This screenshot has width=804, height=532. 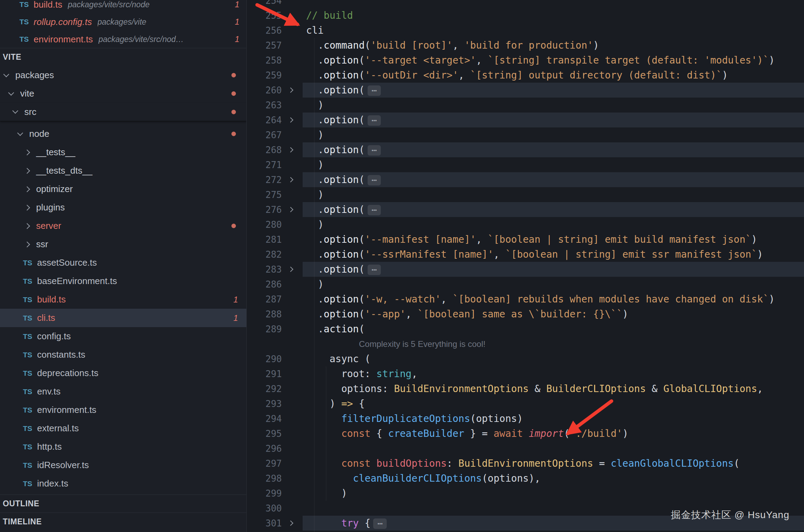 What do you see at coordinates (525, 284) in the screenshot?
I see `editor-line: 286 )` at bounding box center [525, 284].